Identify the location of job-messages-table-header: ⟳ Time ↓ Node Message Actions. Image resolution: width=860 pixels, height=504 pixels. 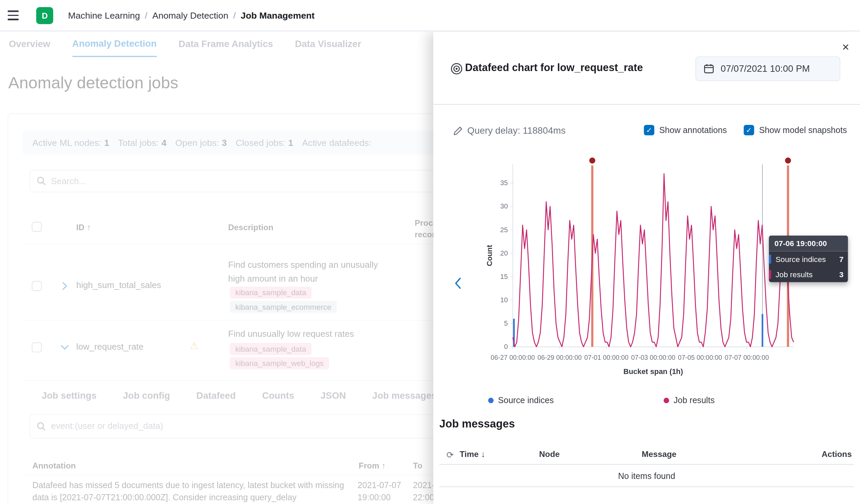
(646, 455).